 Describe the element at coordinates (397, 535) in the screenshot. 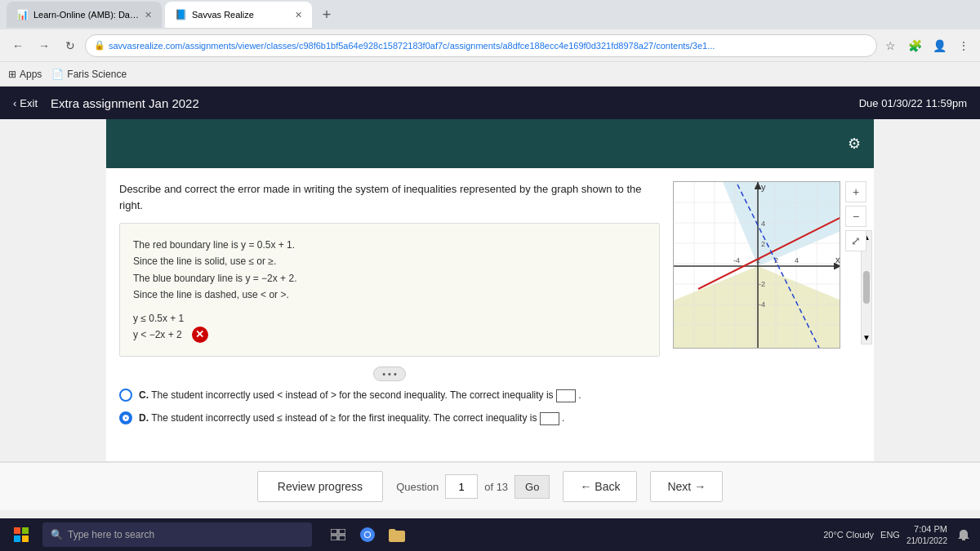

I see `file-explorer-icon` at that location.